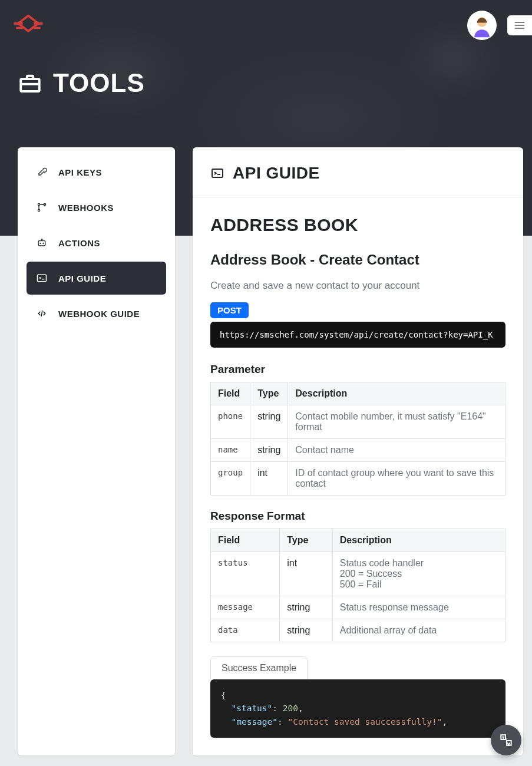 The width and height of the screenshot is (532, 766). What do you see at coordinates (306, 541) in the screenshot?
I see `resp-header-type: Type` at bounding box center [306, 541].